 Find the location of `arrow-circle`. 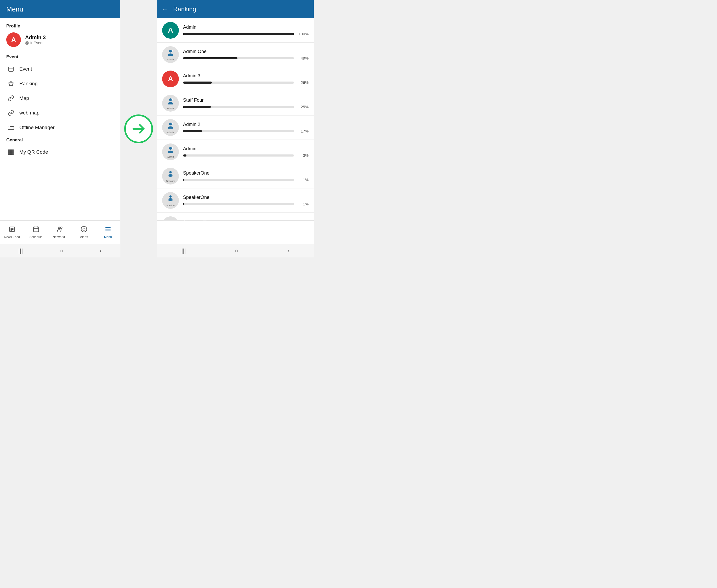

arrow-circle is located at coordinates (139, 129).